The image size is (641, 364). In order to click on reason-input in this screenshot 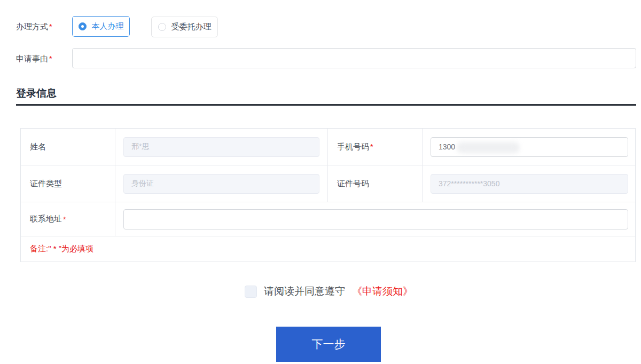, I will do `click(354, 58)`.